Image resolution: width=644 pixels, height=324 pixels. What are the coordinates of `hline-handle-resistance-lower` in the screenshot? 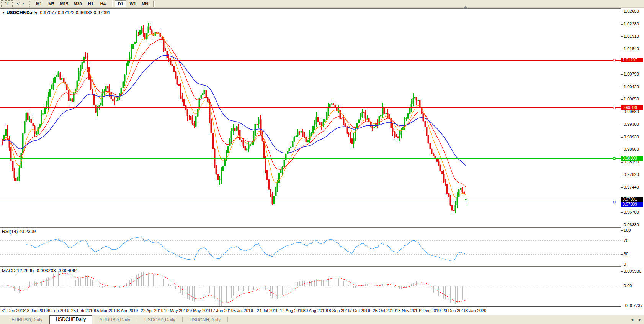 It's located at (614, 108).